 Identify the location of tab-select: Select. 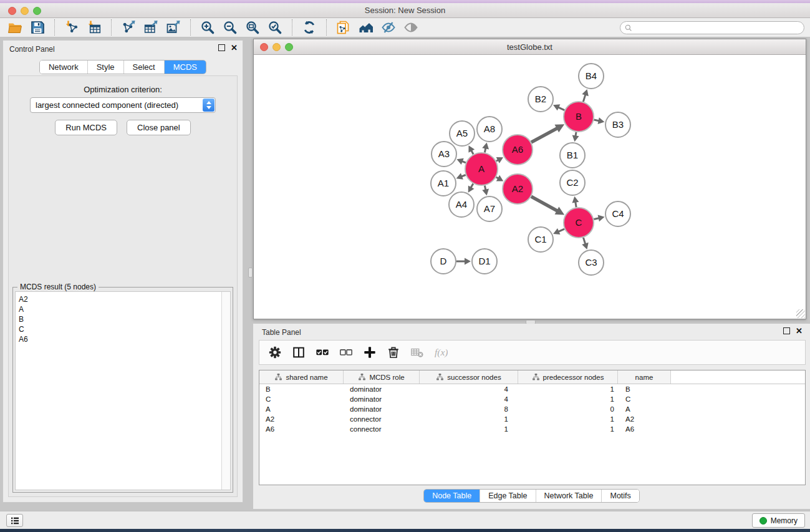
(143, 67).